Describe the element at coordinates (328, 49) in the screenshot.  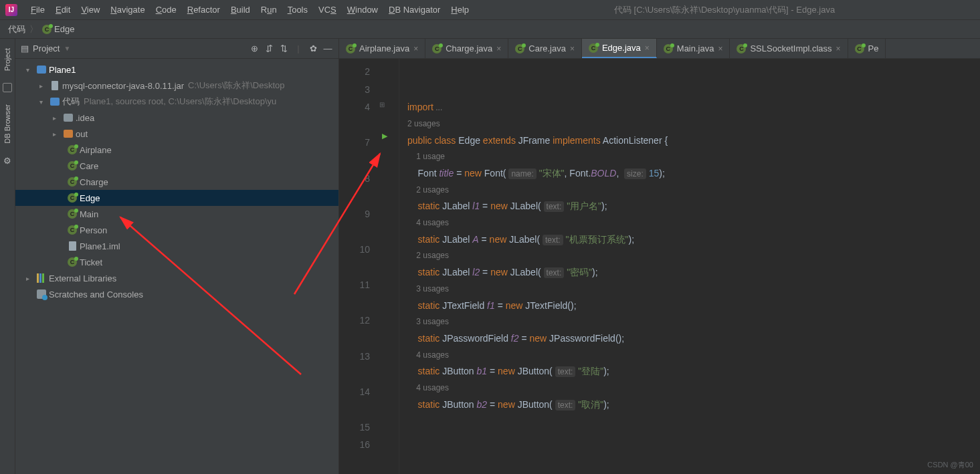
I see `hide-icon: —` at that location.